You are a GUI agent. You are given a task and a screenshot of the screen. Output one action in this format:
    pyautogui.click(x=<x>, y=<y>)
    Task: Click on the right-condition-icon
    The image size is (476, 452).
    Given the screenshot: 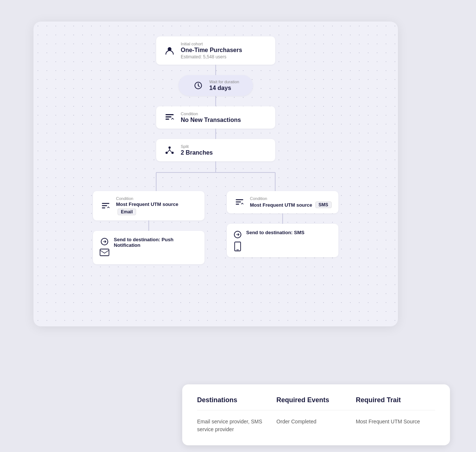 What is the action you would take?
    pyautogui.click(x=239, y=202)
    